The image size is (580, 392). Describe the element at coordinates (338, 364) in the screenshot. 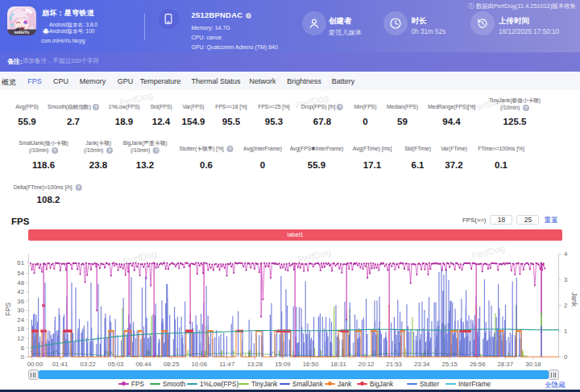

I see `svg-text: 18:31` at that location.